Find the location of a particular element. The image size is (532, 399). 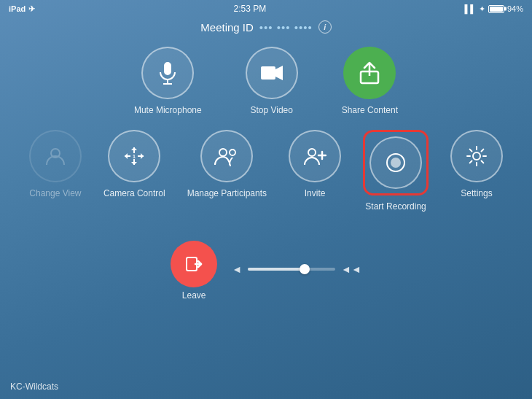

start-recording-circle is located at coordinates (396, 163).